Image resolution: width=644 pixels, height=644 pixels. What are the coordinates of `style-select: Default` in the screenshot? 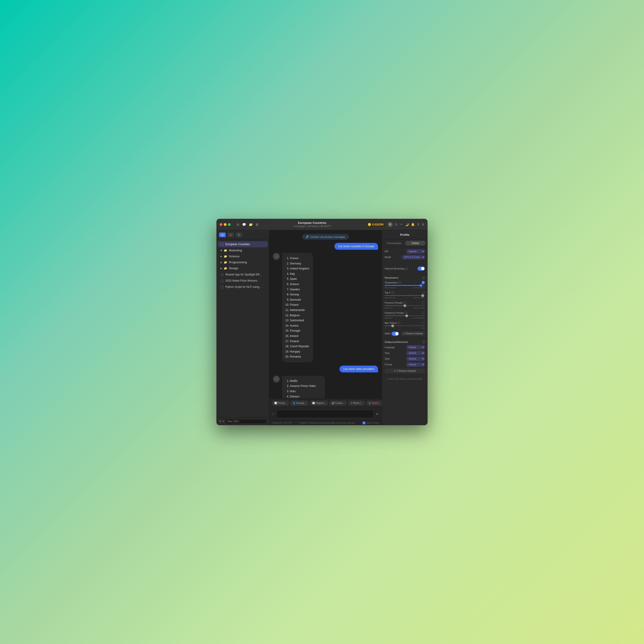 It's located at (416, 359).